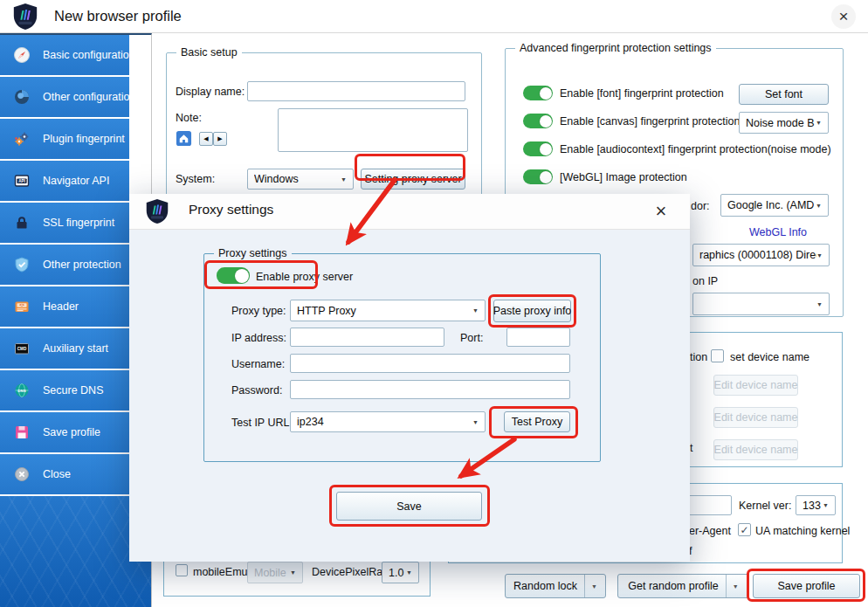 The image size is (868, 607). Describe the element at coordinates (775, 205) in the screenshot. I see `webgl-vendor-select: Google Inc. (AMD ▼` at that location.